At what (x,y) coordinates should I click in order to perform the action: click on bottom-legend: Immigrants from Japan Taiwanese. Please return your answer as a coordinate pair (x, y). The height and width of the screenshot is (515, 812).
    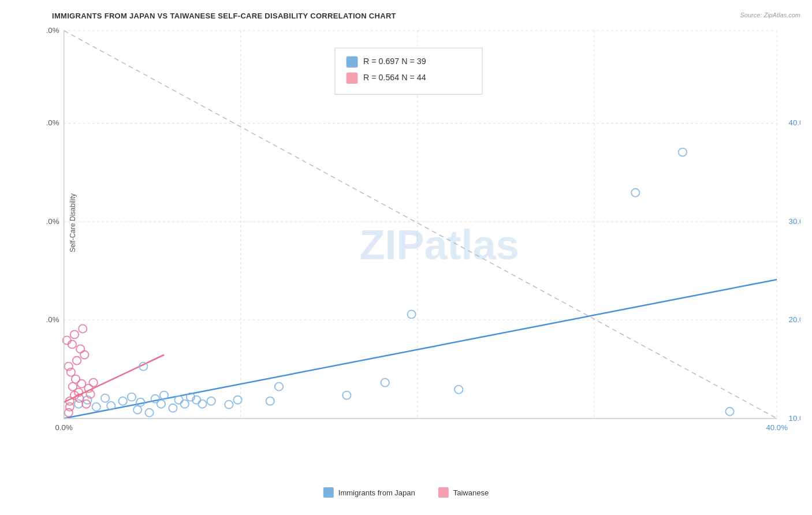
    Looking at the image, I should click on (406, 492).